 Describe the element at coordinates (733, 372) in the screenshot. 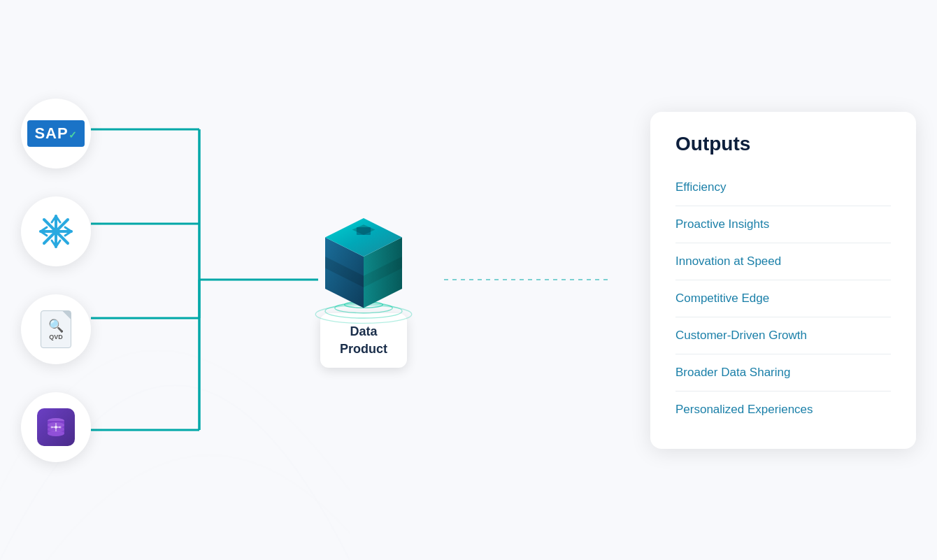

I see `output-label-broader-data-sharing: Broader Data Sharing` at that location.